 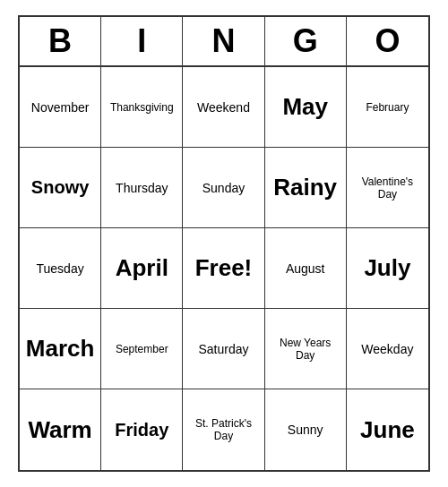 What do you see at coordinates (224, 430) in the screenshot?
I see `bingo-cell-22: St. Patrick's Day` at bounding box center [224, 430].